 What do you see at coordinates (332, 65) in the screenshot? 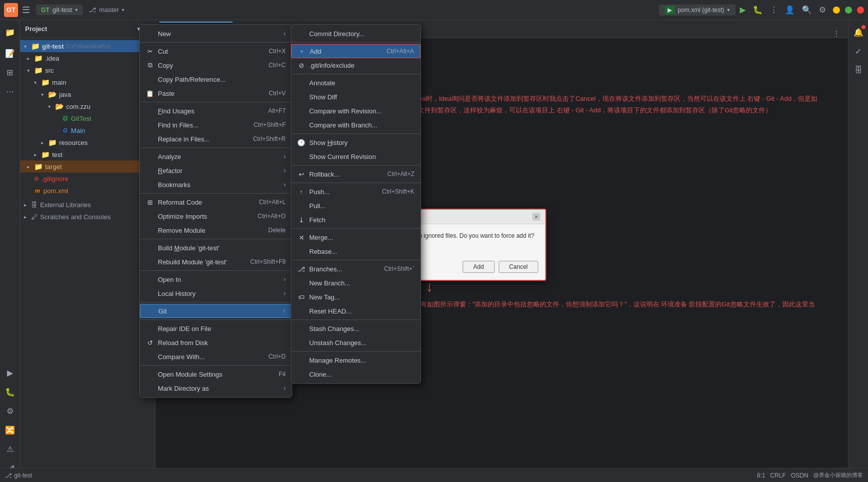
I see `git-gitignore-label: .git/info/exclude` at bounding box center [332, 65].